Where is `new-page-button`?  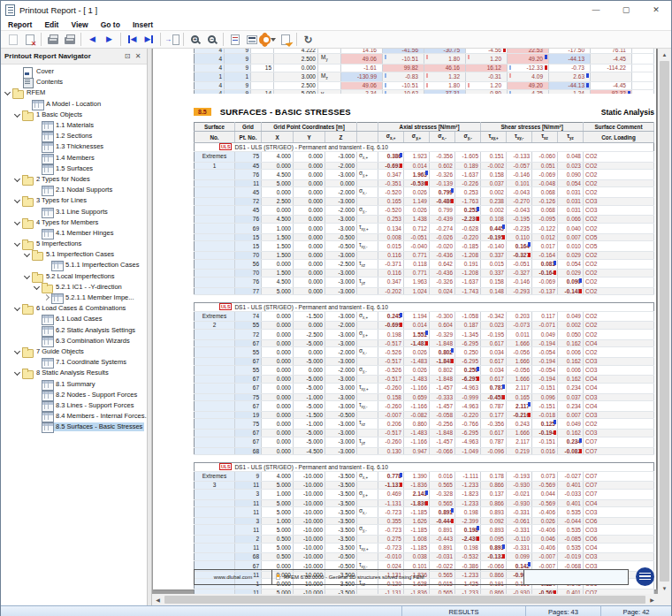
new-page-button is located at coordinates (12, 39).